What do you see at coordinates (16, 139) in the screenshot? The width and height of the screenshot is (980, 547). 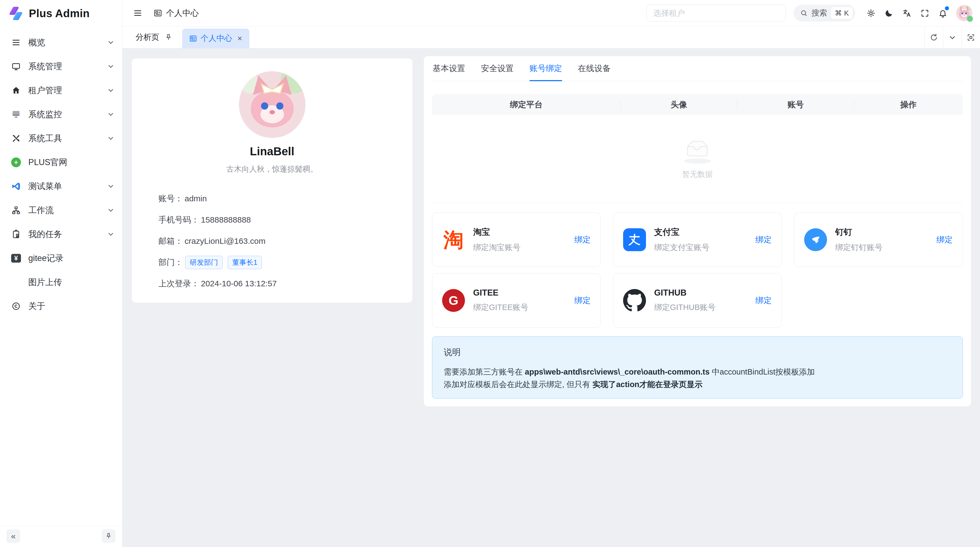 I see `tools-icon` at bounding box center [16, 139].